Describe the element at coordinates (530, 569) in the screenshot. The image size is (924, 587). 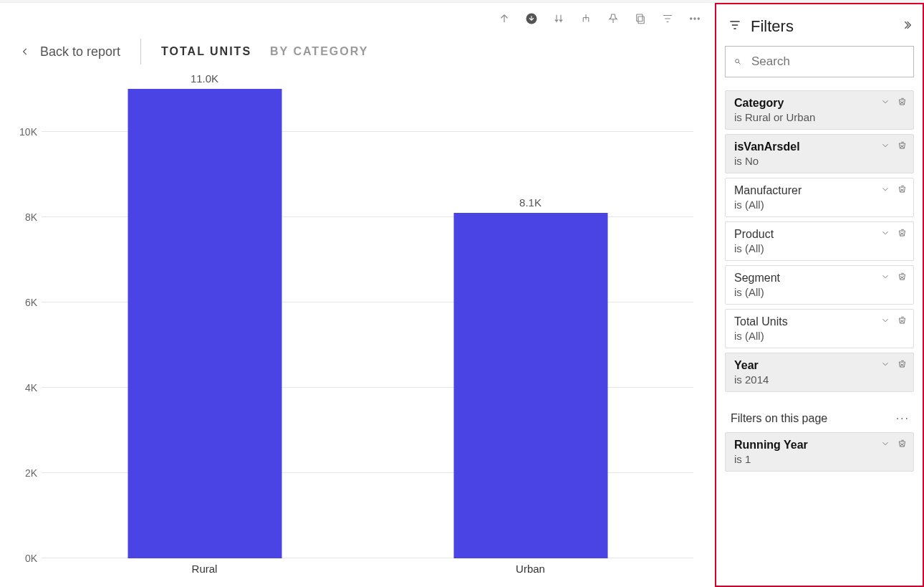
I see `x-tick-label: Urban` at that location.